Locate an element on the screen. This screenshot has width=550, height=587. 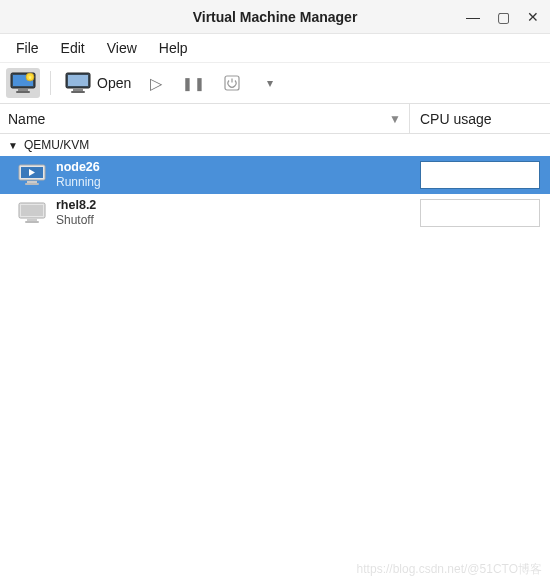
menu-view: View is located at coordinates (122, 48).